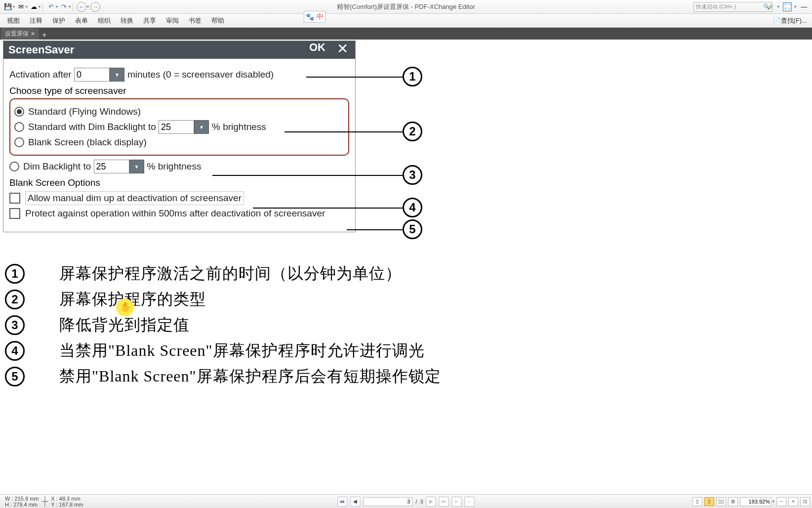 Image resolution: width=812 pixels, height=508 pixels. I want to click on legend-num-1: 1, so click(15, 274).